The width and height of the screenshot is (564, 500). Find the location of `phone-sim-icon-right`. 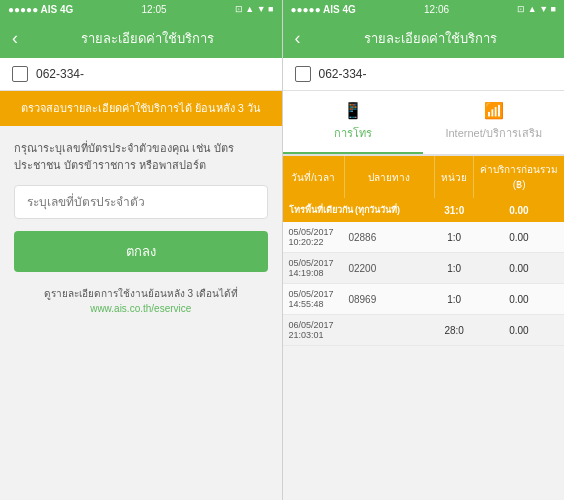

phone-sim-icon-right is located at coordinates (303, 74).